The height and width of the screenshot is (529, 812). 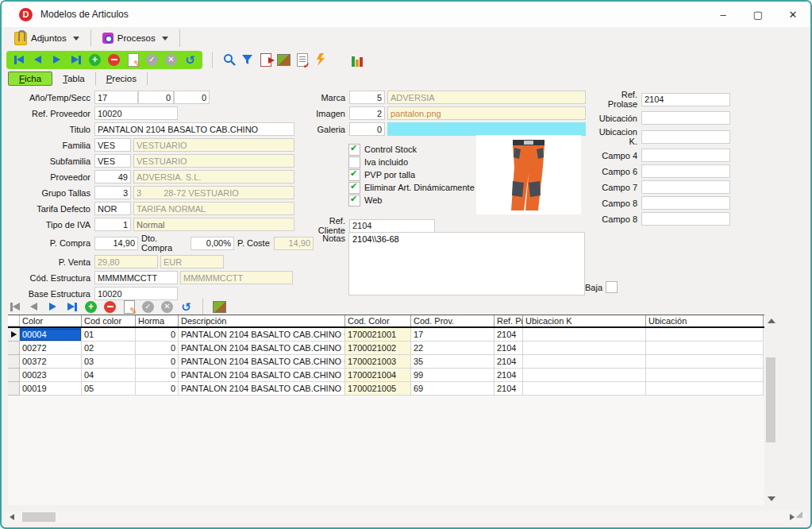 What do you see at coordinates (354, 162) in the screenshot?
I see `iva-incluido-checkbox` at bounding box center [354, 162].